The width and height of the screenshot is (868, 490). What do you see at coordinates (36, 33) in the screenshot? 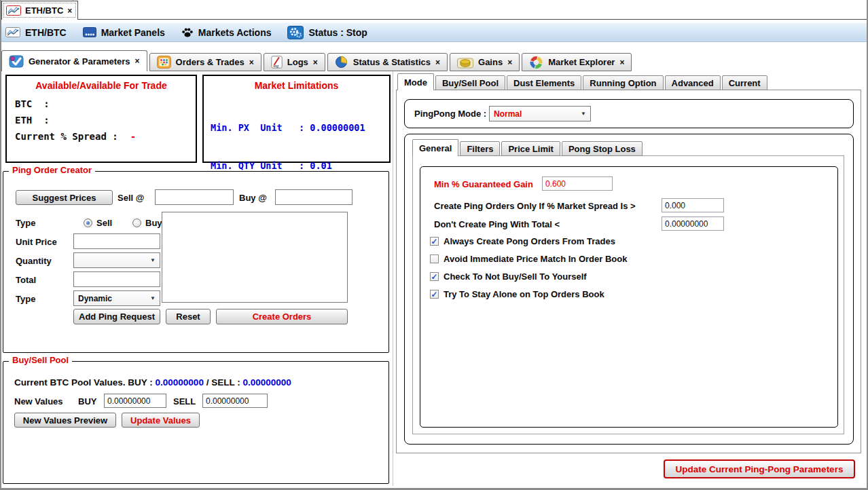
I see `toolbar-item-ethbtc: ETH/BTC` at bounding box center [36, 33].